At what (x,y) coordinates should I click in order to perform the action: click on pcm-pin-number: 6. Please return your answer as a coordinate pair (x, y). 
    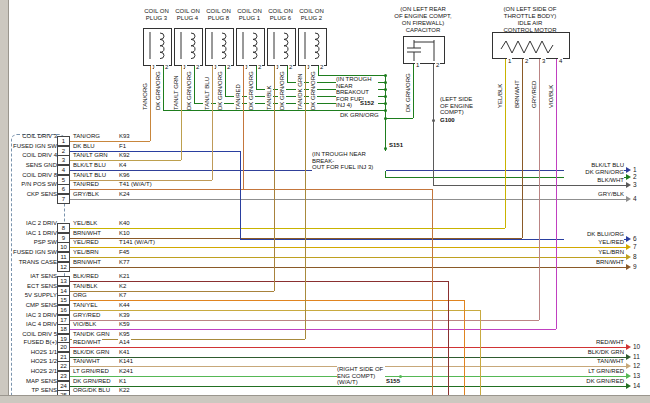
    Looking at the image, I should click on (64, 189).